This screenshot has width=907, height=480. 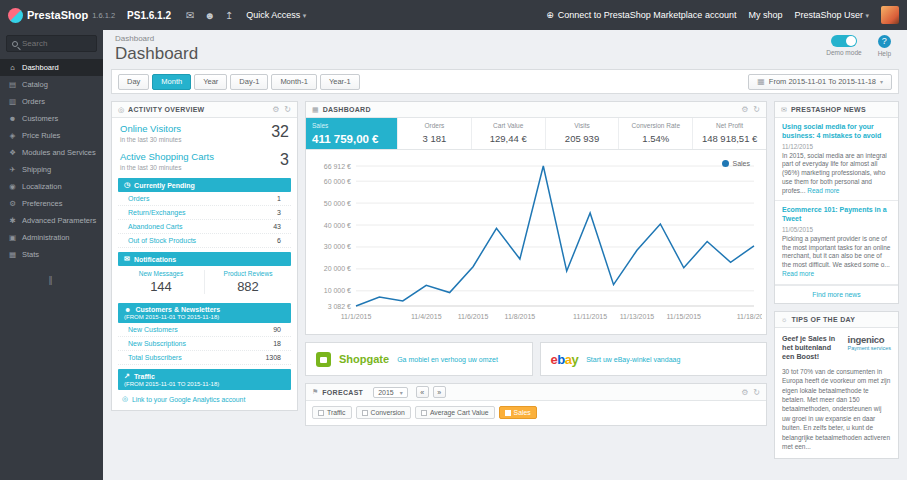 I want to click on tips-panel-title: Tips of the day, so click(x=823, y=320).